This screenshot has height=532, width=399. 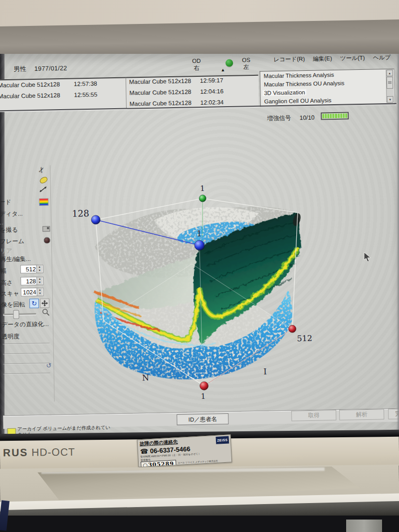 I want to click on rotate-icon: ↻, so click(x=34, y=303).